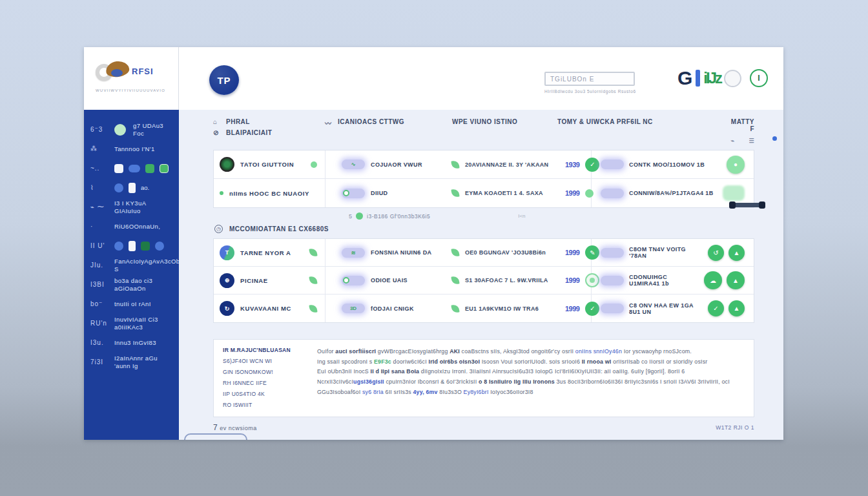  Describe the element at coordinates (712, 78) in the screenshot. I see `scribble-logo-icon: iIJz` at that location.